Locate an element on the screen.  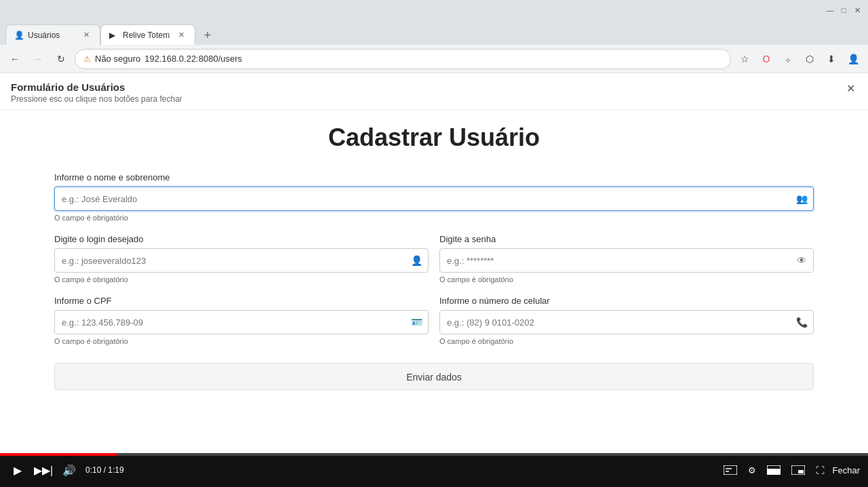
login-label: Digite o login desejado is located at coordinates (241, 239).